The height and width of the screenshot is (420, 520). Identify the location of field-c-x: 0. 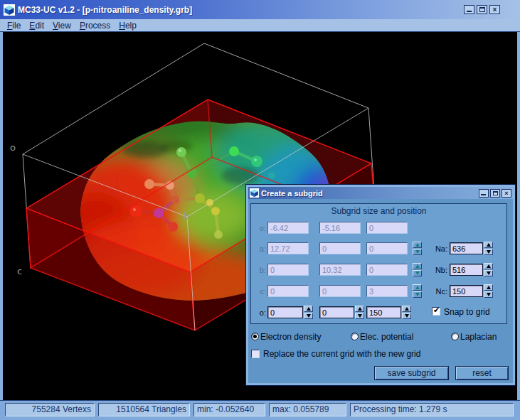
(288, 291).